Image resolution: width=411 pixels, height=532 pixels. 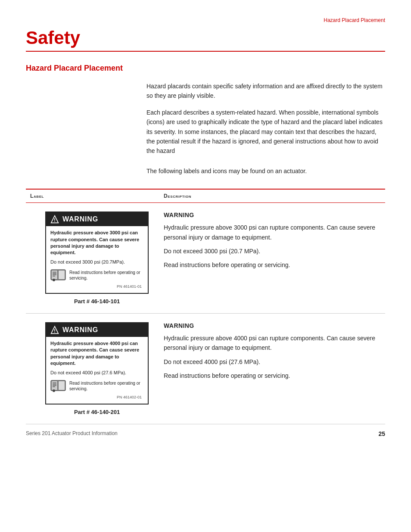 What do you see at coordinates (272, 265) in the screenshot?
I see `desc-p3-1: Read instructions before operating or se…` at bounding box center [272, 265].